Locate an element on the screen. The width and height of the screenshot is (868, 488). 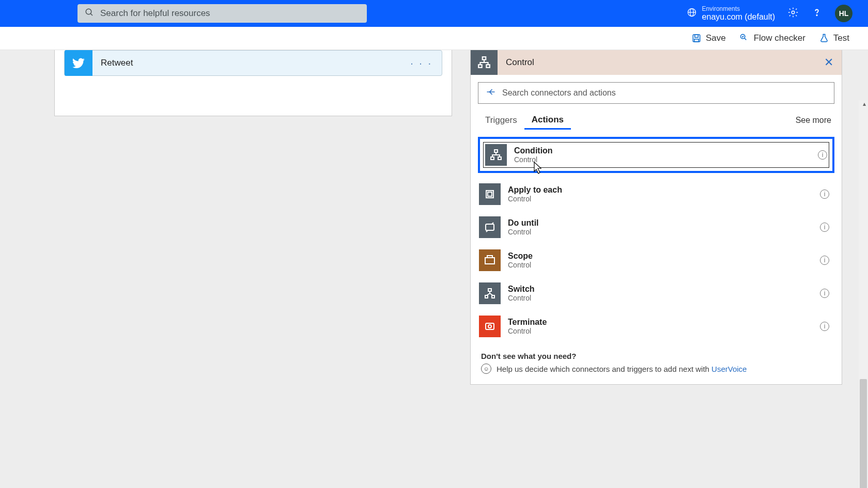
search-icon is located at coordinates (89, 13).